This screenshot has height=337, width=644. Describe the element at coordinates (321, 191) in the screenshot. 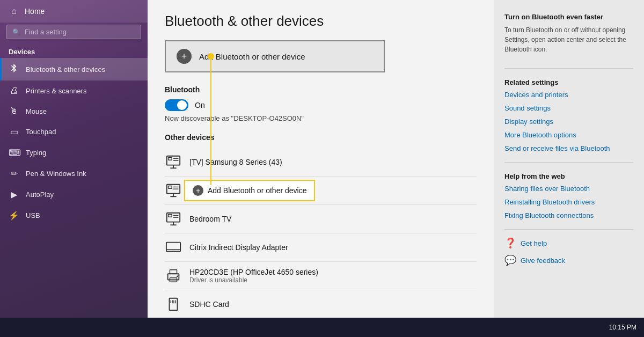

I see `device-item-bedroom-tv: + Add Bluetooth or other device` at that location.